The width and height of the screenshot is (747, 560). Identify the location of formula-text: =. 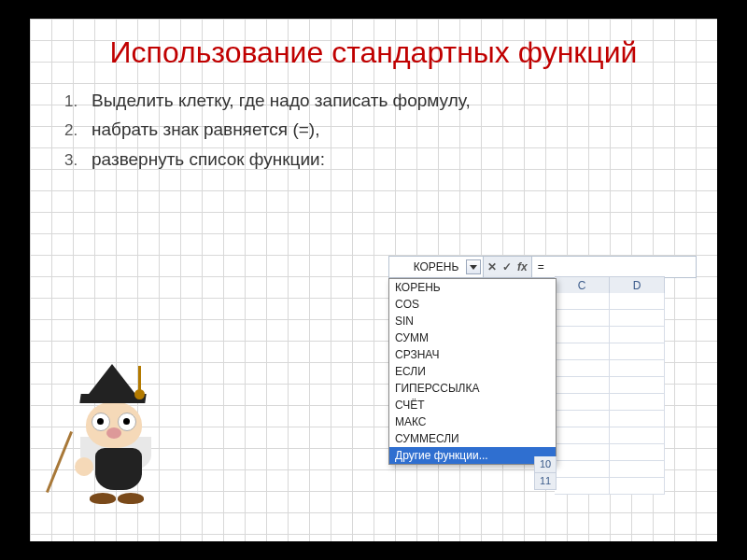
(542, 267).